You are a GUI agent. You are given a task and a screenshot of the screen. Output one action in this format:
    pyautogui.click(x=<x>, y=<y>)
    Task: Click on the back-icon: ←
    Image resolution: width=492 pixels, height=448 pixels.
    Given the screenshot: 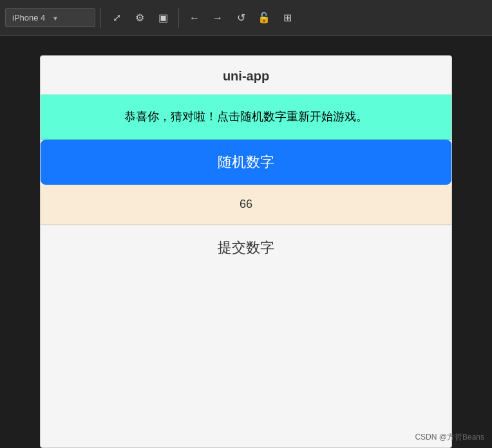 What is the action you would take?
    pyautogui.click(x=194, y=18)
    